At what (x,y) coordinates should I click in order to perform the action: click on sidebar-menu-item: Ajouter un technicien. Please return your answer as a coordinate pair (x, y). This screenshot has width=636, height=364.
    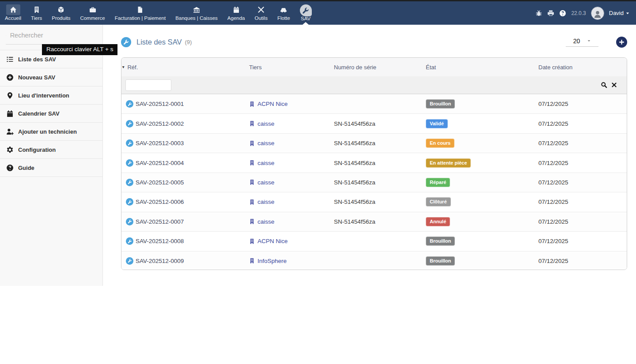
    Looking at the image, I should click on (51, 131).